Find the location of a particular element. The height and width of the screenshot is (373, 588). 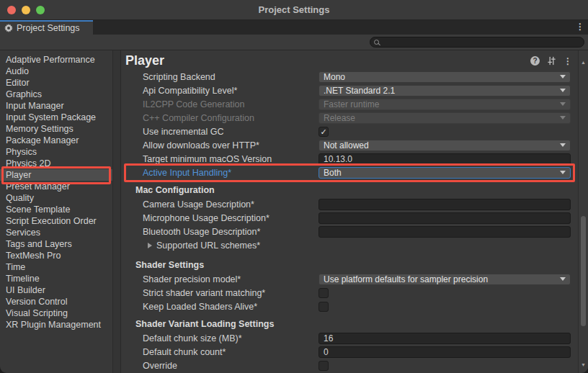

text-field: 10.13.0 is located at coordinates (445, 159).